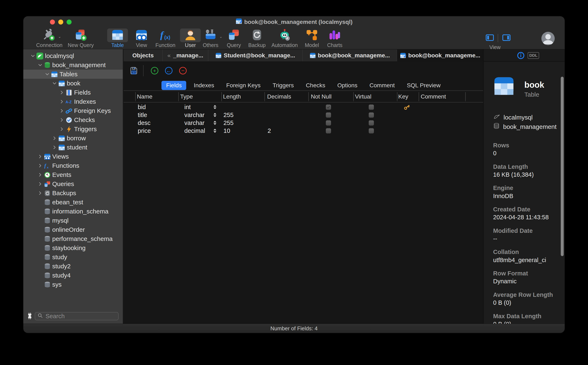 Image resolution: width=588 pixels, height=365 pixels. Describe the element at coordinates (316, 85) in the screenshot. I see `section-tab-checks: Checks` at that location.